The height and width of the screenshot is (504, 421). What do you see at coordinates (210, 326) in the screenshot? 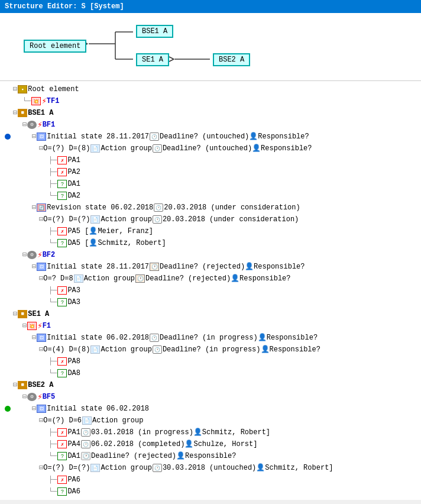
I see `tree-row: ⊟ 💥 ⚡ F1` at bounding box center [210, 326].